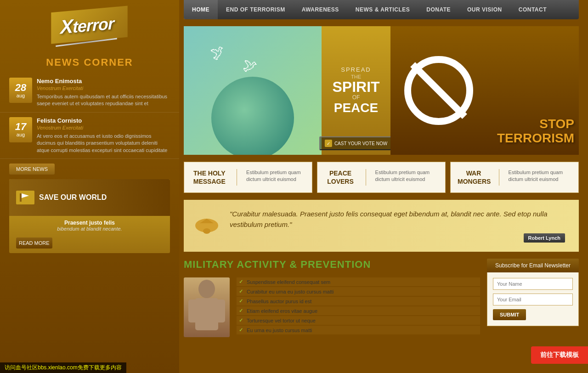 This screenshot has height=373, width=588. What do you see at coordinates (21, 130) in the screenshot?
I see `news-date-box-2: 17 aug` at bounding box center [21, 130].